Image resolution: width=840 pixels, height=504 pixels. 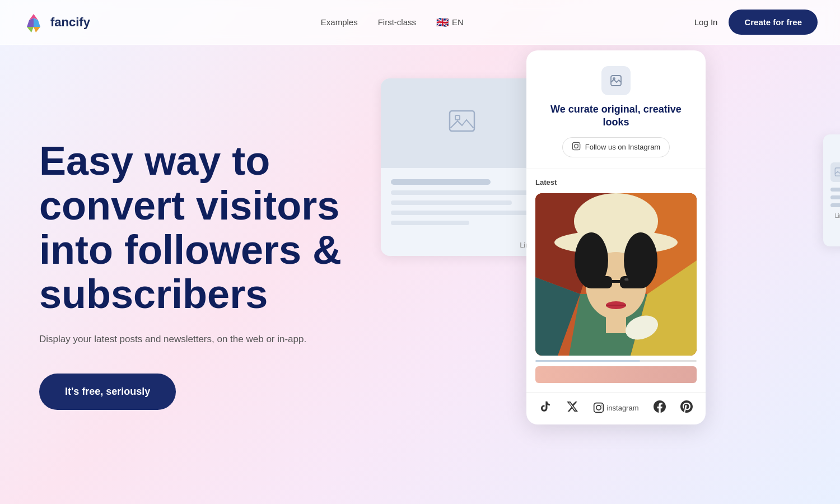 What do you see at coordinates (451, 203) in the screenshot?
I see `text-line-med` at bounding box center [451, 203].